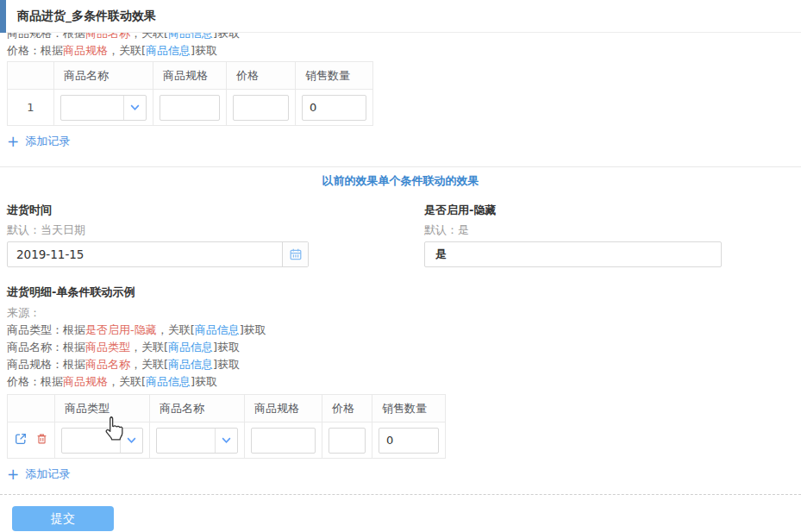 This screenshot has width=801, height=532. Describe the element at coordinates (3, 16) in the screenshot. I see `title-accent-strip` at that location.